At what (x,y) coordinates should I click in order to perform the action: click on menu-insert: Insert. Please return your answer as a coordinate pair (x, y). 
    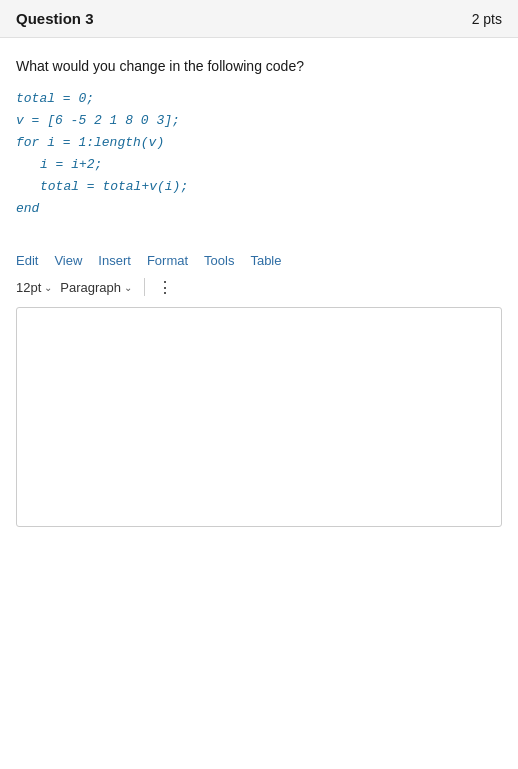
    Looking at the image, I should click on (114, 260).